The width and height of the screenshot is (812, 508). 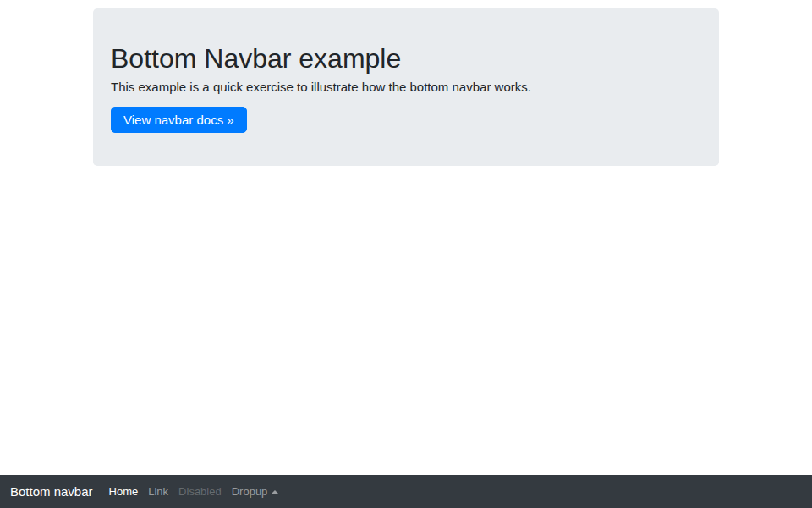 What do you see at coordinates (123, 491) in the screenshot?
I see `nav-item-home: Home` at bounding box center [123, 491].